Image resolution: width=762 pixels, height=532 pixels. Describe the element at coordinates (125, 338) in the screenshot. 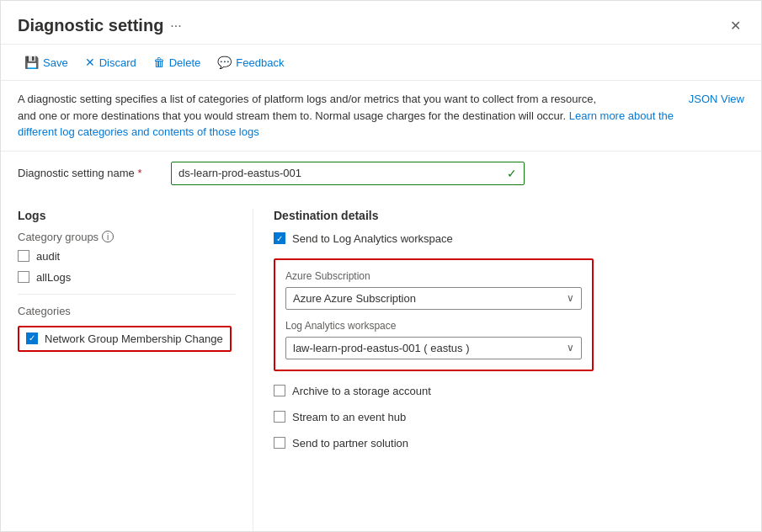

I see `network-group-box: Network Group Membership Change` at that location.